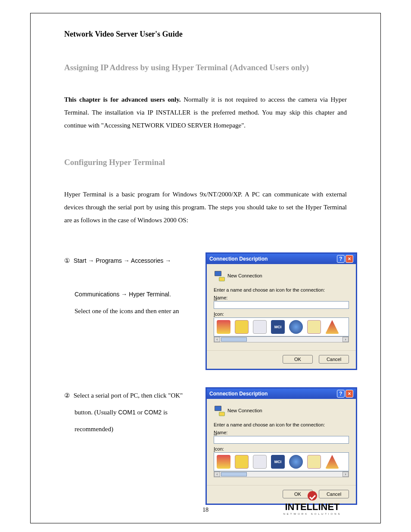 This screenshot has width=411, height=532. Describe the element at coordinates (312, 496) in the screenshot. I see `logo-checkmark-icon` at that location.